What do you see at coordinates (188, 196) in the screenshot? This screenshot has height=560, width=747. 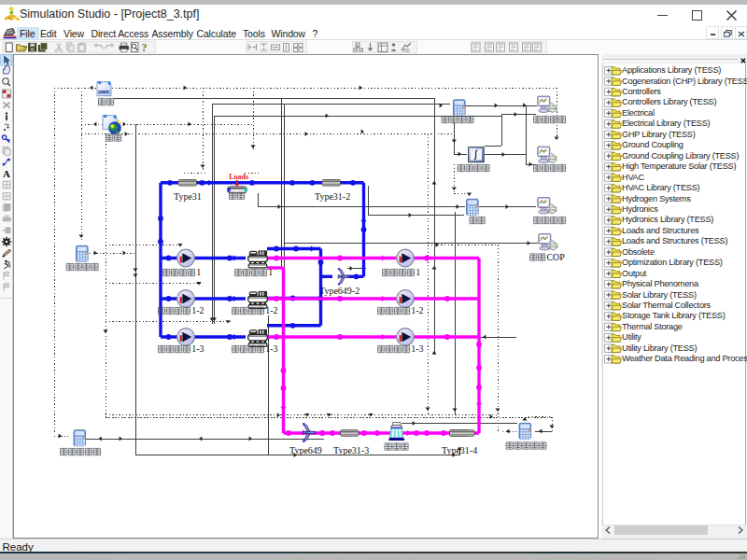 I see `svg-text: Type31` at bounding box center [188, 196].